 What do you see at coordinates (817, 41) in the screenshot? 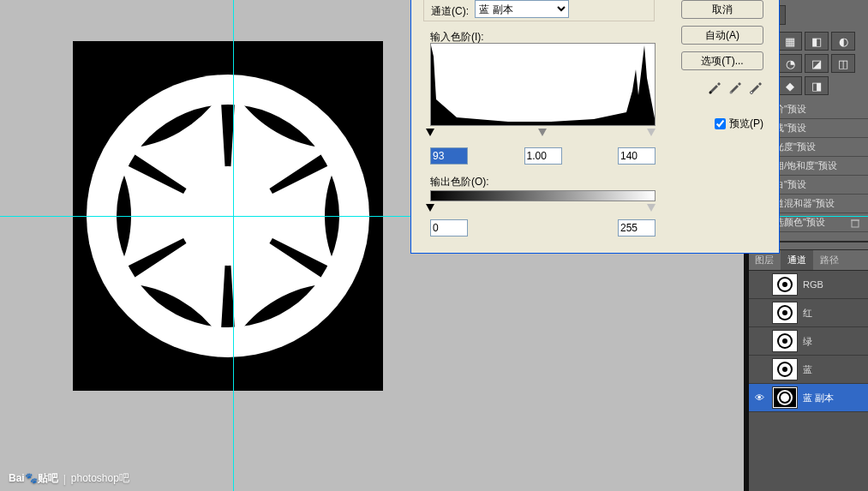
I see `curves-icon: ◧` at bounding box center [817, 41].